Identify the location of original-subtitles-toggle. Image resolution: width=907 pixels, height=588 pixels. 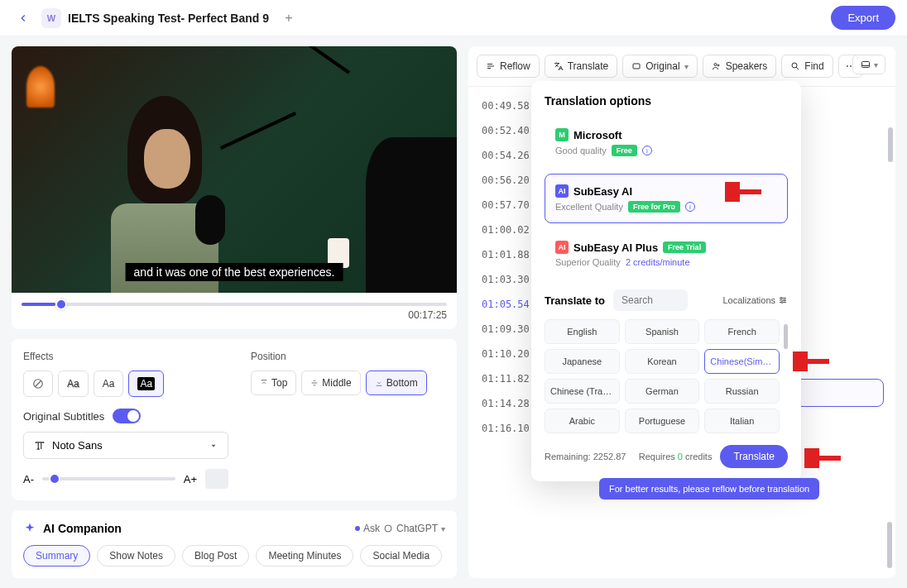
(127, 416).